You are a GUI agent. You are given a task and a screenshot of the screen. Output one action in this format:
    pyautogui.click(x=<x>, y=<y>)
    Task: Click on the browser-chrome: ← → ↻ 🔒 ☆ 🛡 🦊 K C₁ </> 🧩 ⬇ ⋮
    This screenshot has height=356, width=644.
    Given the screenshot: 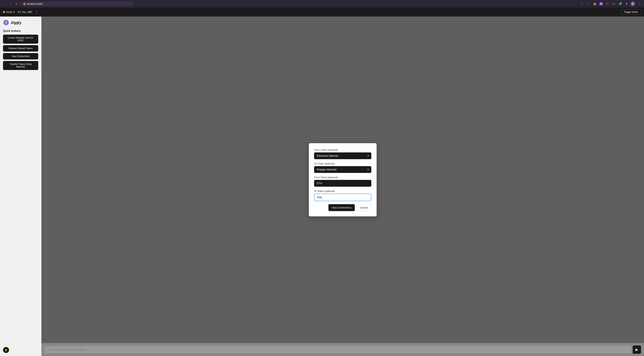 What is the action you would take?
    pyautogui.click(x=322, y=4)
    